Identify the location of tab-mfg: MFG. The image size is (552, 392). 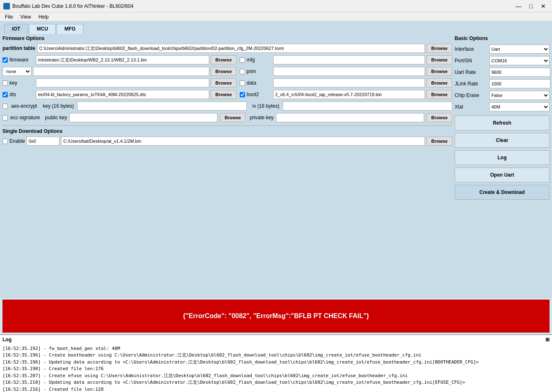
(70, 29).